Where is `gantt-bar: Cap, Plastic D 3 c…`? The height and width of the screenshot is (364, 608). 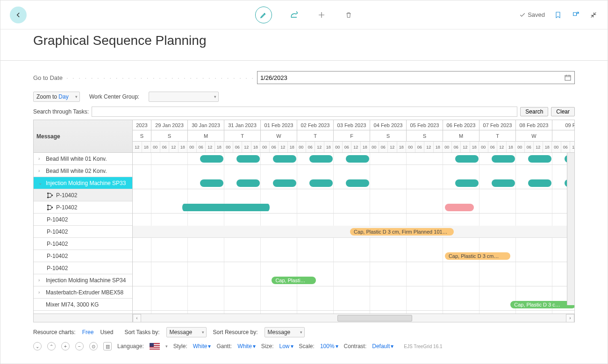 gantt-bar: Cap, Plastic D 3 c… is located at coordinates (542, 305).